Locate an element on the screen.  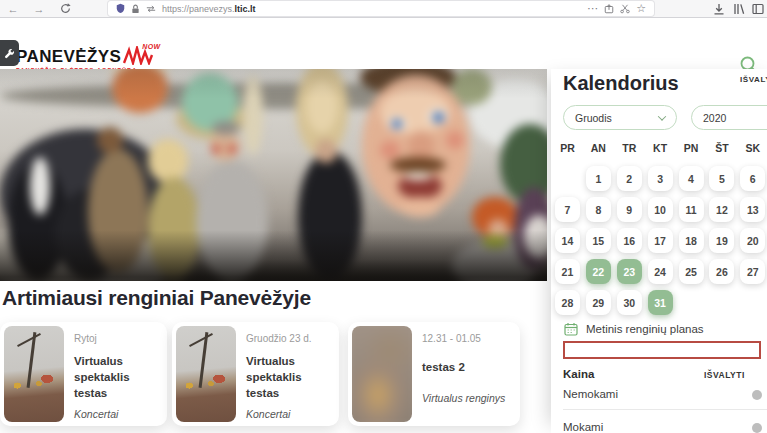
calendar-day-15: 15 is located at coordinates (598, 240).